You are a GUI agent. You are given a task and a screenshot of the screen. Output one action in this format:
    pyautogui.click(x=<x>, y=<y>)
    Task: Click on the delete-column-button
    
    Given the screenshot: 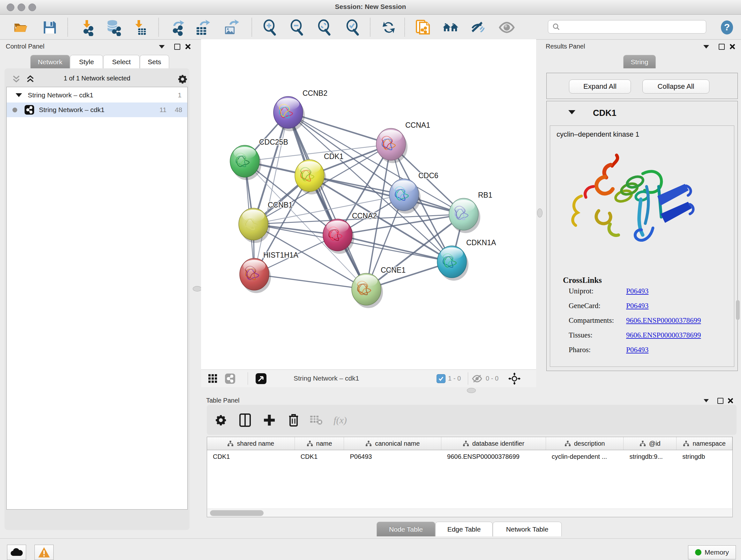 What is the action you would take?
    pyautogui.click(x=293, y=420)
    